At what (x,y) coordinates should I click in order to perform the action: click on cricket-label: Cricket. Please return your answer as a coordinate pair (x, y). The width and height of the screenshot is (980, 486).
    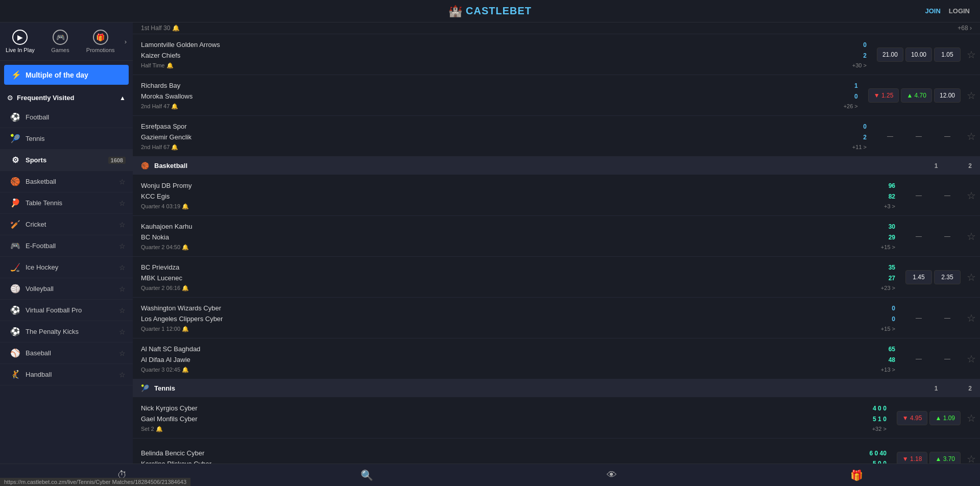
    Looking at the image, I should click on (69, 225).